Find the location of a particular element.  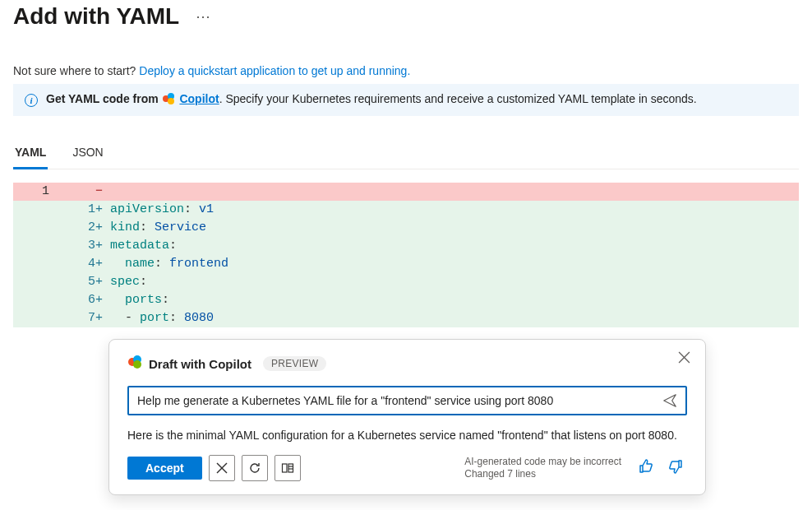

prompt-input-container is located at coordinates (408, 401).